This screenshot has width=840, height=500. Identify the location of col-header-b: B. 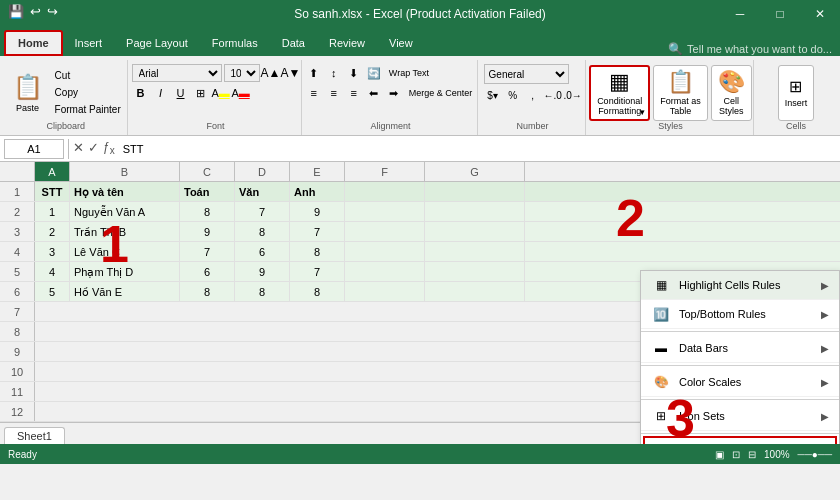
(125, 172).